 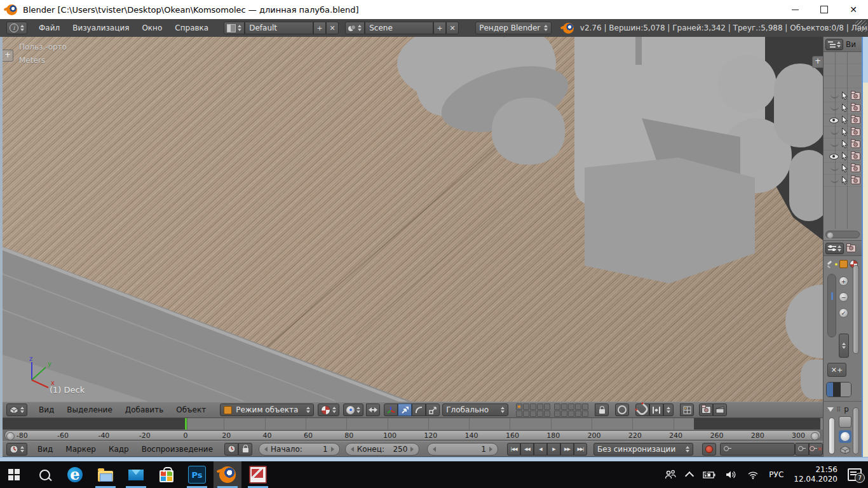 I want to click on sync-mode-dropdown: Без синхронизации, so click(x=643, y=449).